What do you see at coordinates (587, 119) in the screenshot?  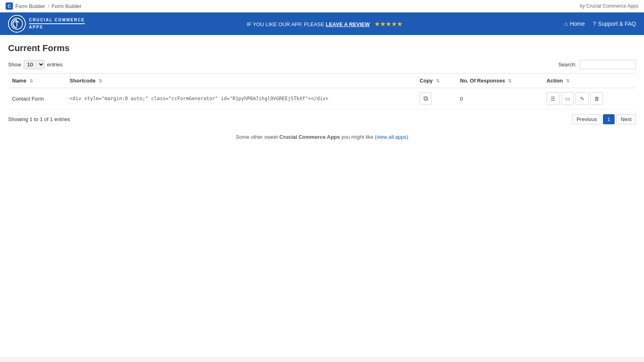 I see `previous-page-button: Previous` at bounding box center [587, 119].